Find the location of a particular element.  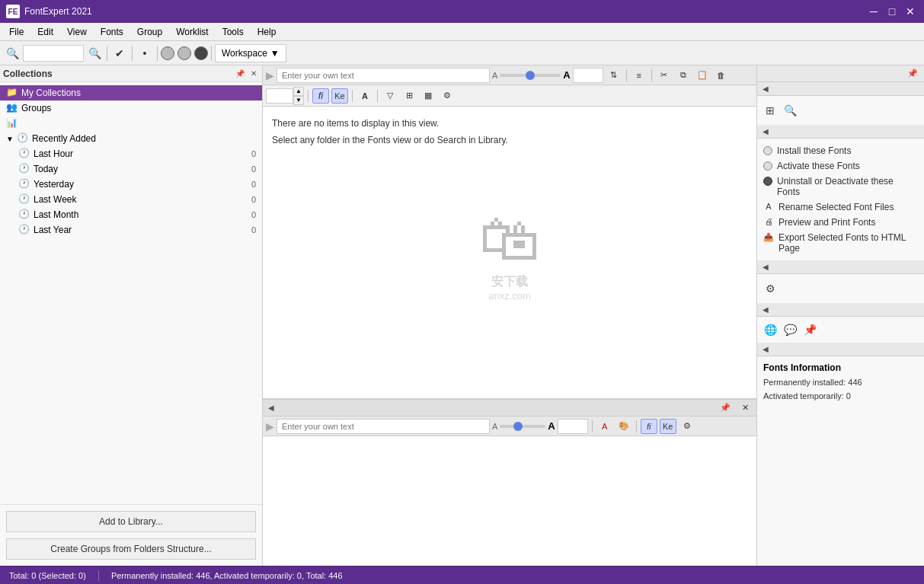

bottom-color-btn: A is located at coordinates (605, 426).